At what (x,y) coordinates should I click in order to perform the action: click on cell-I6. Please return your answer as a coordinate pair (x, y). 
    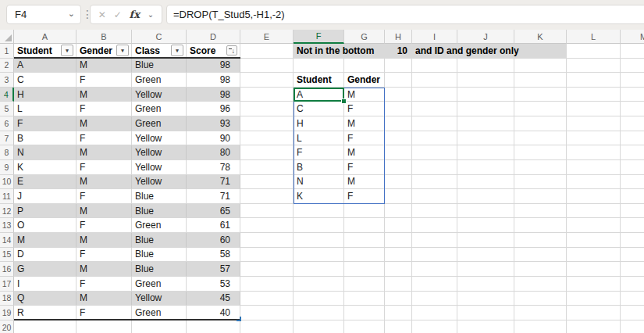
    Looking at the image, I should click on (435, 124).